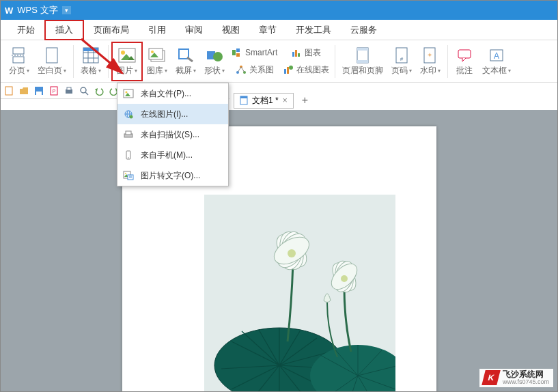  I want to click on qat-save-icon, so click(39, 91).